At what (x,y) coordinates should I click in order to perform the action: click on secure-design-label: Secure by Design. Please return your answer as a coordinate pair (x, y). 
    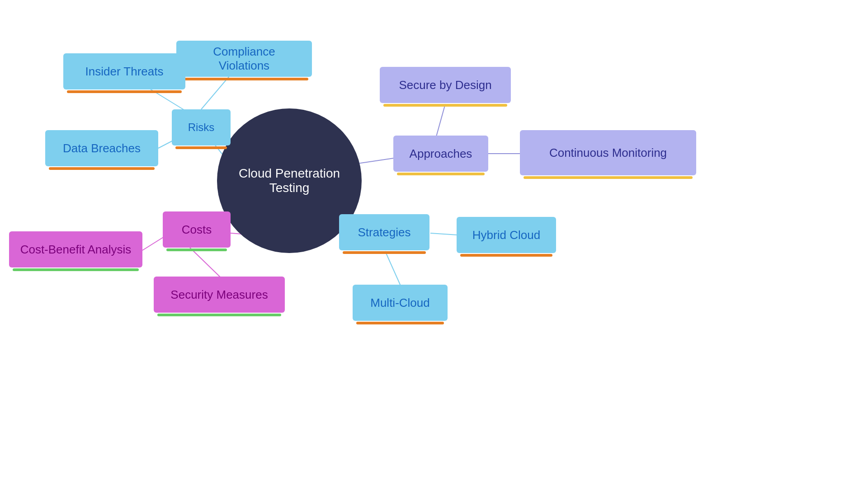
    Looking at the image, I should click on (445, 85).